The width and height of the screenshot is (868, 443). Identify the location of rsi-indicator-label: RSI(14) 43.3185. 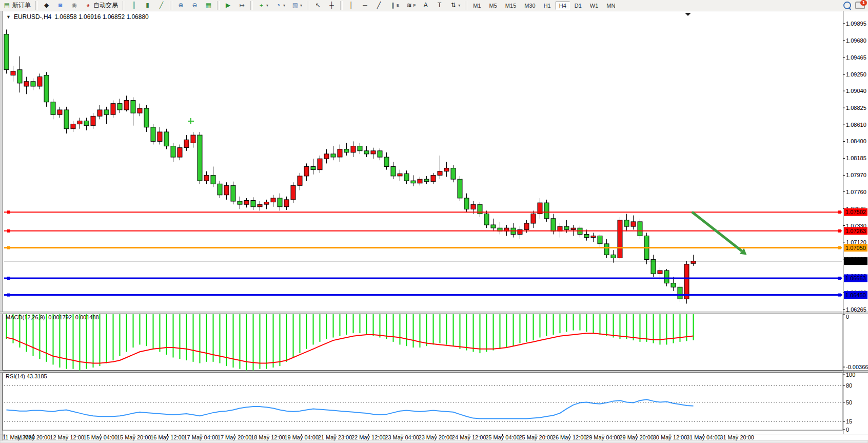
(27, 376).